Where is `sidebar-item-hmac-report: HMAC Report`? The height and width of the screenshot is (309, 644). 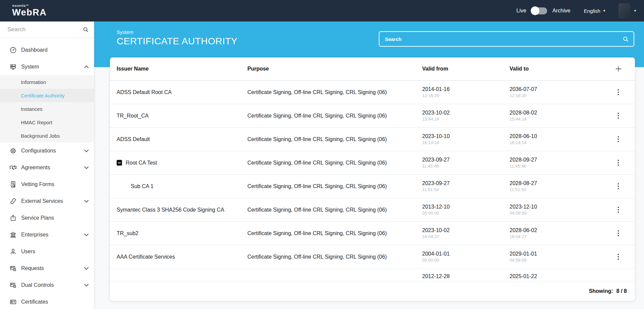
sidebar-item-hmac-report: HMAC Report is located at coordinates (47, 122).